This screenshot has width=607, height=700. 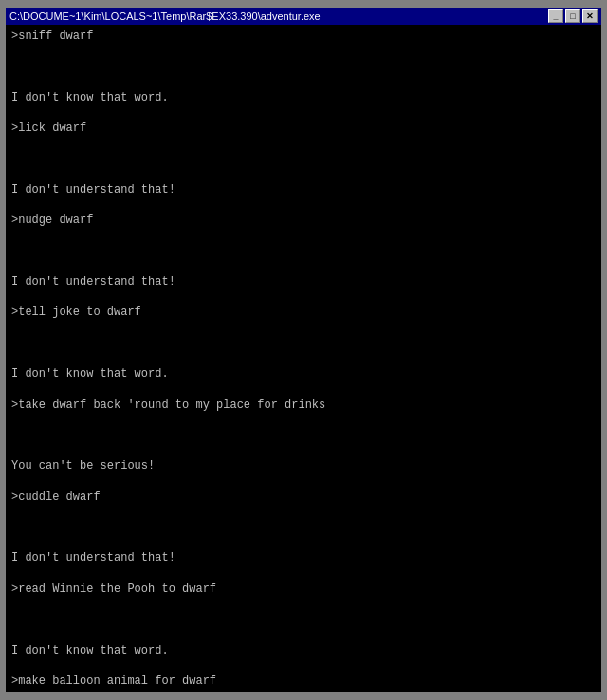 What do you see at coordinates (573, 16) in the screenshot?
I see `maximize-button: □` at bounding box center [573, 16].